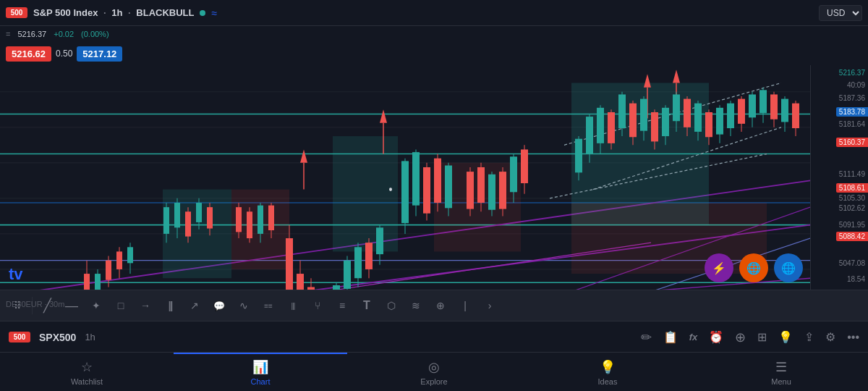 The image size is (868, 391). What do you see at coordinates (16, 274) in the screenshot?
I see `tv-logo: tv` at bounding box center [16, 274].